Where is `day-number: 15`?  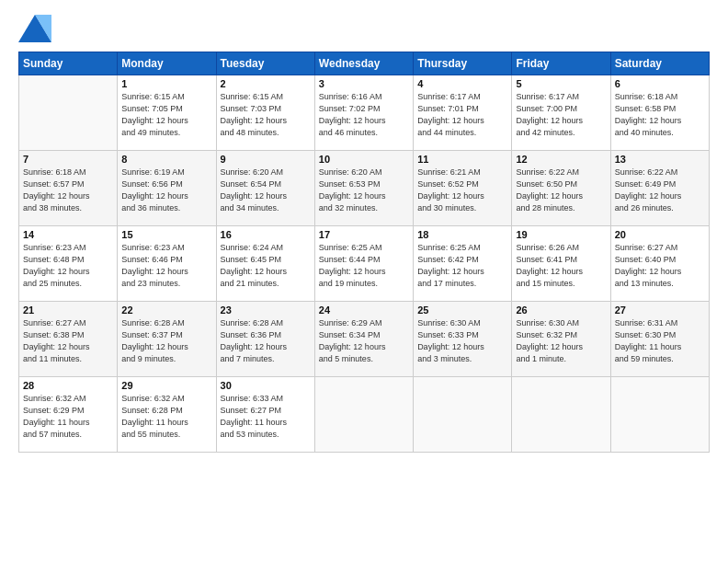
day-number: 15 is located at coordinates (166, 235).